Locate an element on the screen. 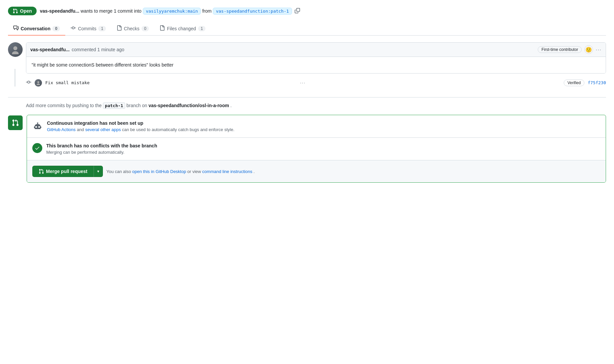 This screenshot has width=614, height=364. merge-action-text: You can also open this in GitHub Desktop… is located at coordinates (180, 172).